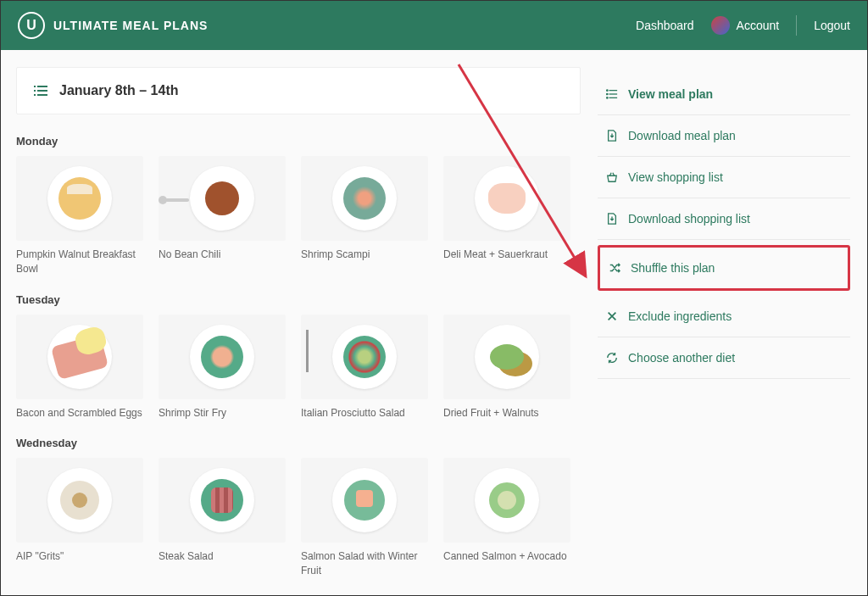  Describe the element at coordinates (676, 177) in the screenshot. I see `side-label: View shopping list` at that location.